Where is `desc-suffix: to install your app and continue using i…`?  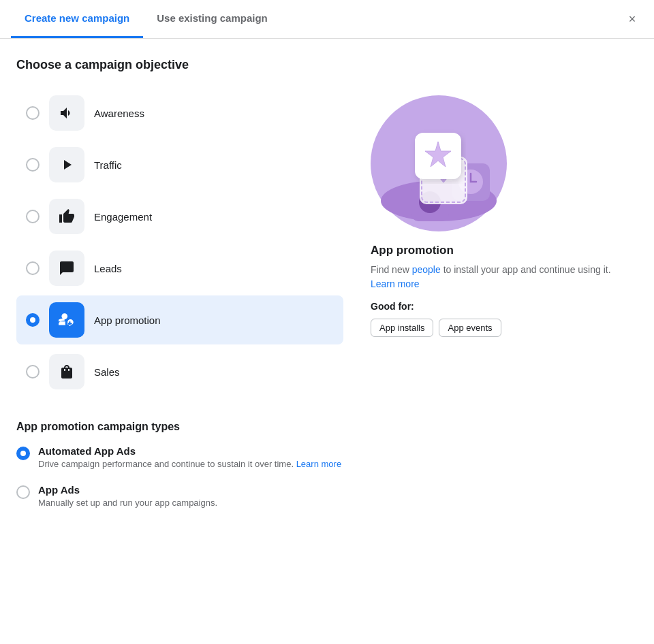
desc-suffix: to install your app and continue using i… is located at coordinates (526, 270).